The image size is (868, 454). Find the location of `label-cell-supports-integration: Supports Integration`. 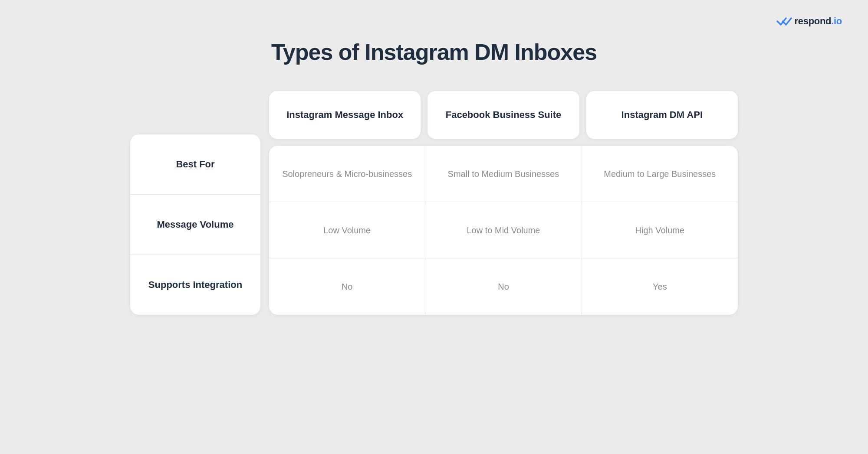

label-cell-supports-integration: Supports Integration is located at coordinates (195, 285).